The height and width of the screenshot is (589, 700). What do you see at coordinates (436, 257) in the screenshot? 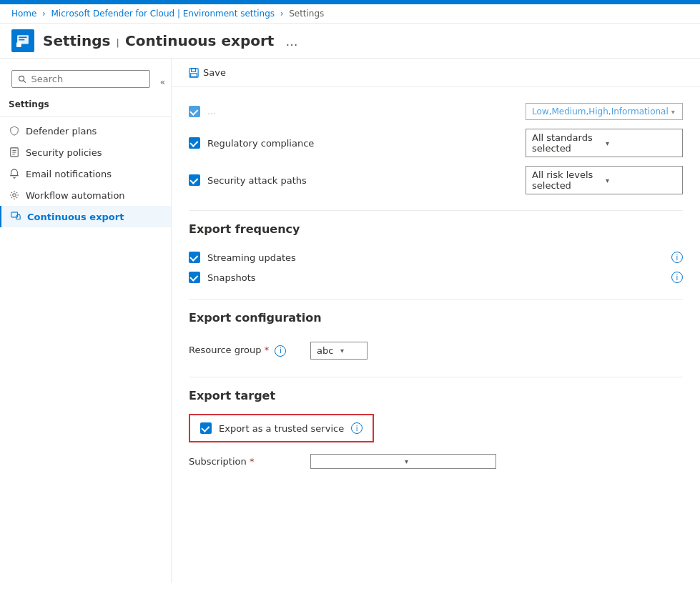
I see `streaming-updates-label: Streaming updates` at bounding box center [436, 257].